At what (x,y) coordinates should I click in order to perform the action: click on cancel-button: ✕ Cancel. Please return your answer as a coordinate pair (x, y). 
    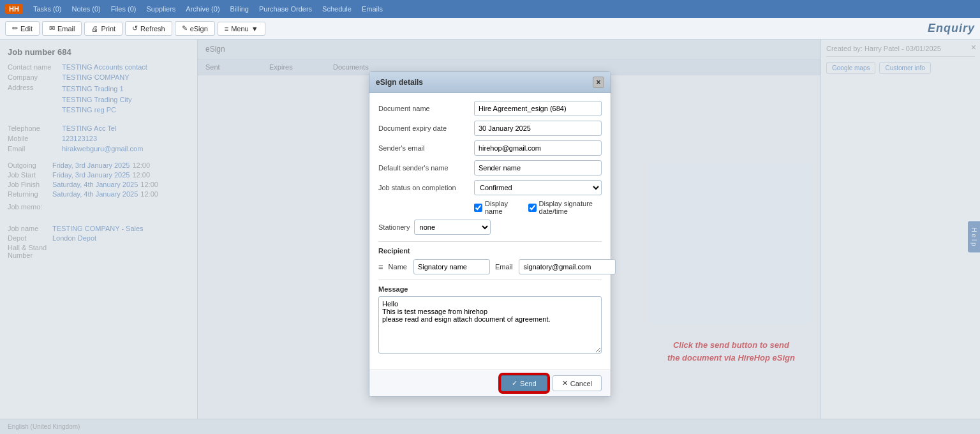
    Looking at the image, I should click on (577, 383).